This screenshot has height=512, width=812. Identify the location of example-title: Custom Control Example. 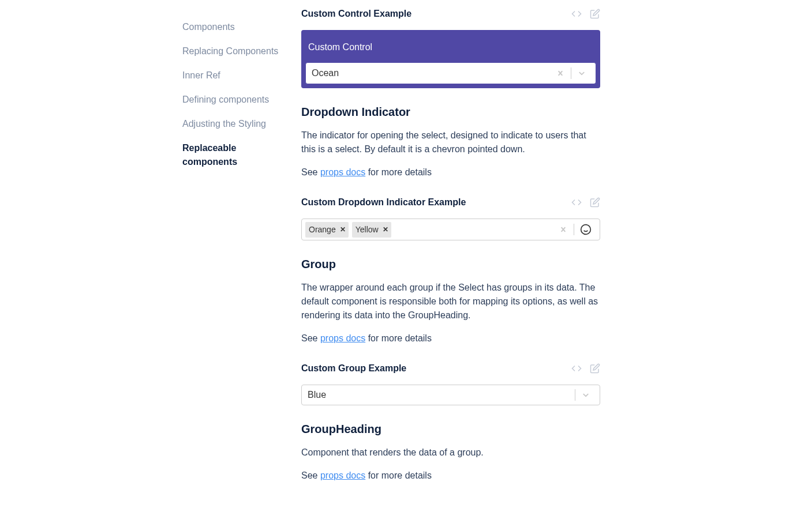
(357, 14).